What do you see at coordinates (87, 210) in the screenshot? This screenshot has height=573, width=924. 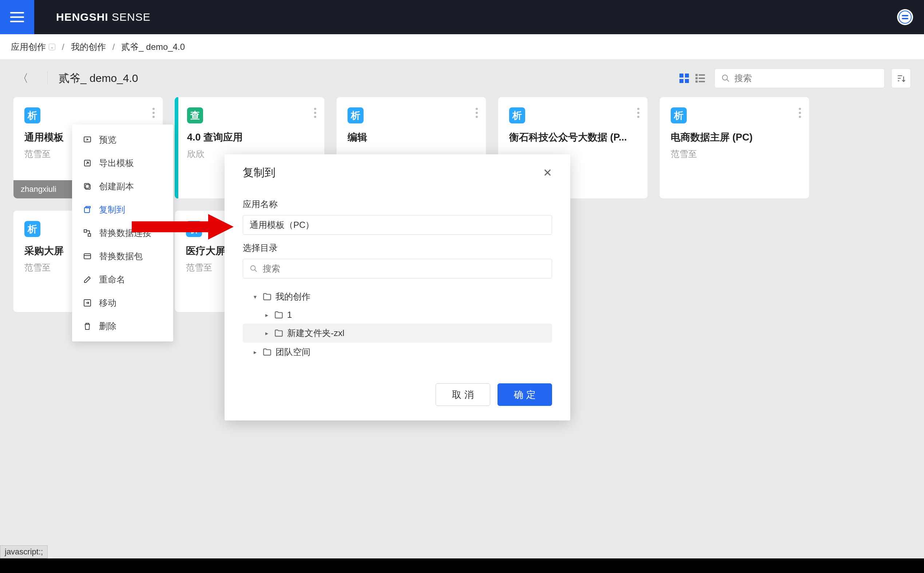 I see `copyto-icon` at bounding box center [87, 210].